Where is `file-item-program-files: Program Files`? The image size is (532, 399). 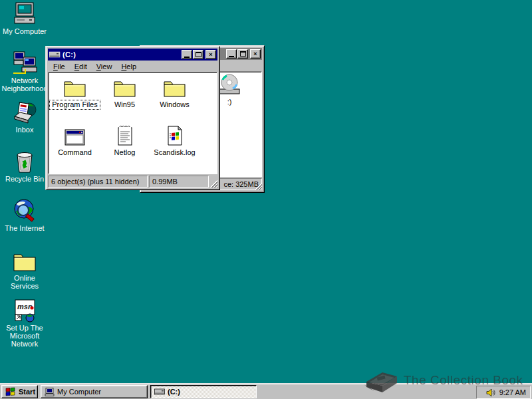
file-item-program-files: Program Files is located at coordinates (74, 92).